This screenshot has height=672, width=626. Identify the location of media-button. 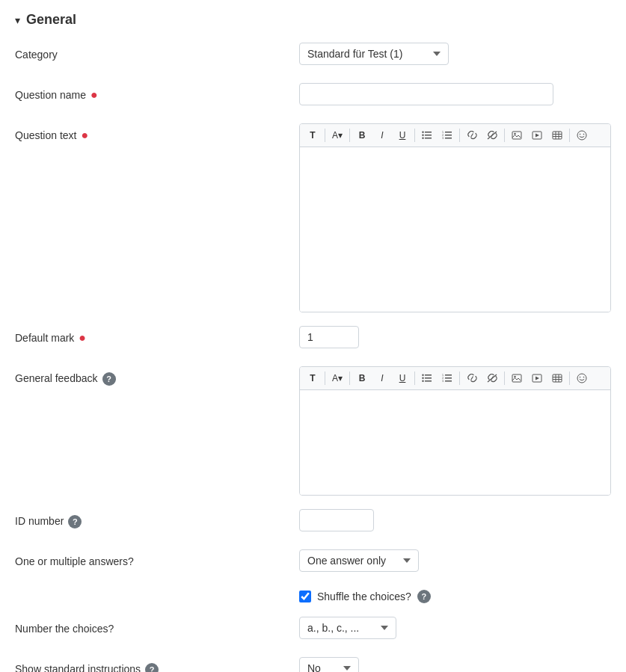
(537, 135).